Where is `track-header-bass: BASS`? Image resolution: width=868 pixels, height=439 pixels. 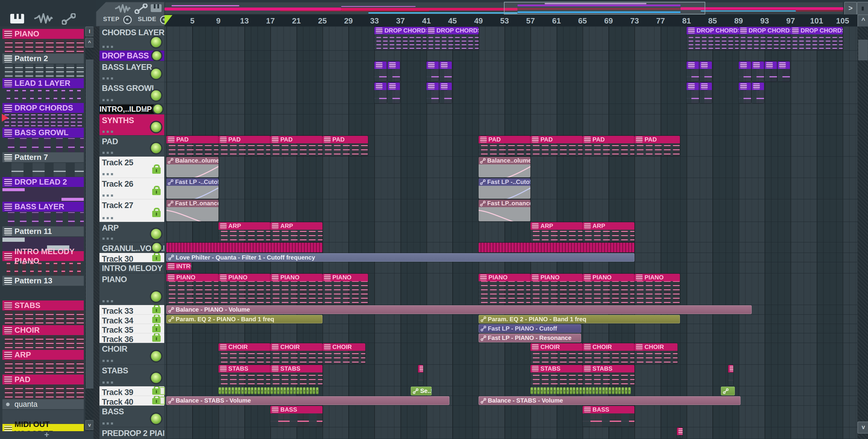 track-header-bass: BASS is located at coordinates (132, 416).